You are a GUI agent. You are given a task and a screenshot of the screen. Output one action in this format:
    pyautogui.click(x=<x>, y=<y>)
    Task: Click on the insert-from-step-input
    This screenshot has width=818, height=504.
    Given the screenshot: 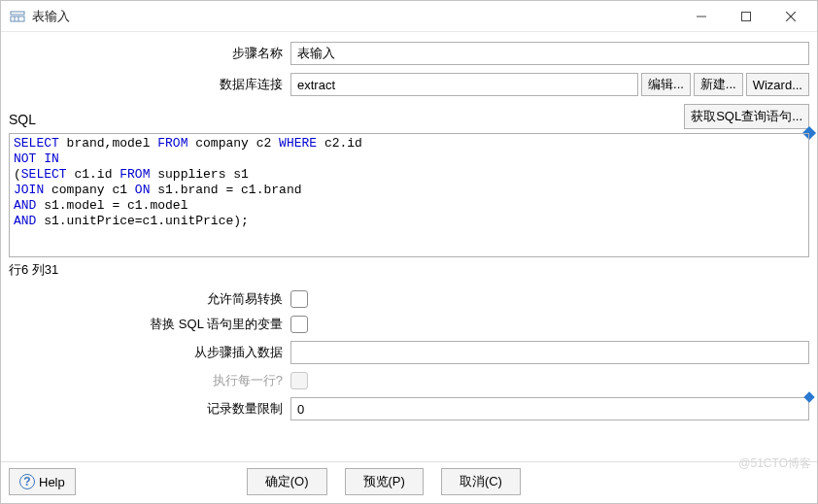 What is the action you would take?
    pyautogui.click(x=550, y=353)
    